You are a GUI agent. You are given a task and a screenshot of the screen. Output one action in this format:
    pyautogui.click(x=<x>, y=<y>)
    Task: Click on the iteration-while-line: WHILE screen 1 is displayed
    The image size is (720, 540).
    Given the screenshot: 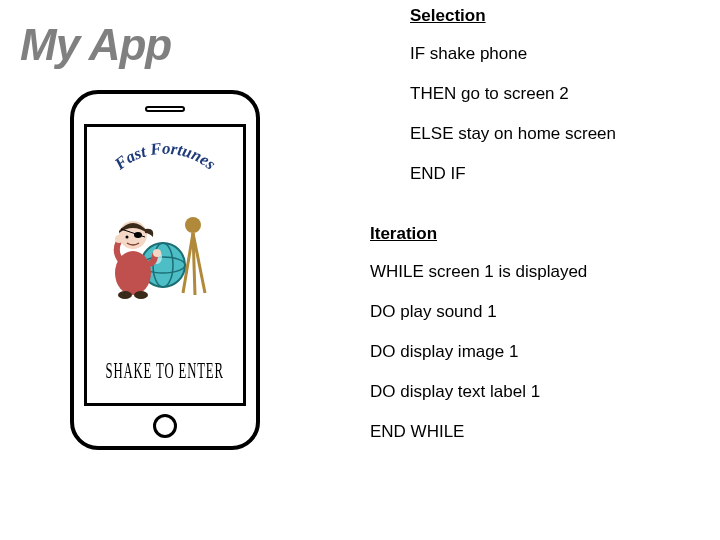 What is the action you would take?
    pyautogui.click(x=535, y=272)
    